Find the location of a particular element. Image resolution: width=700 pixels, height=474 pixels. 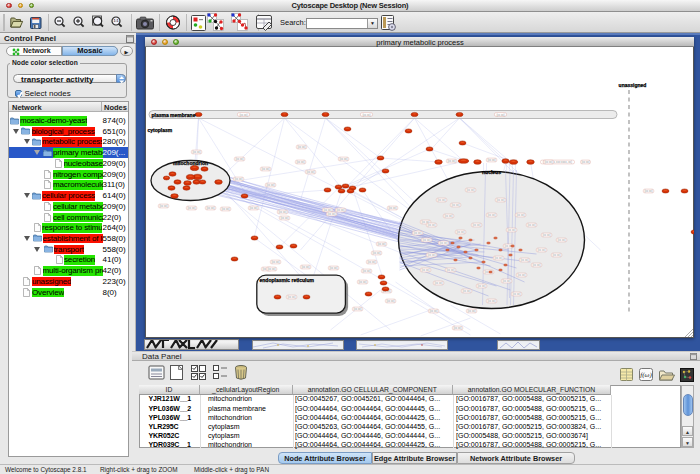

svg-text: f(ω) is located at coordinates (646, 375).